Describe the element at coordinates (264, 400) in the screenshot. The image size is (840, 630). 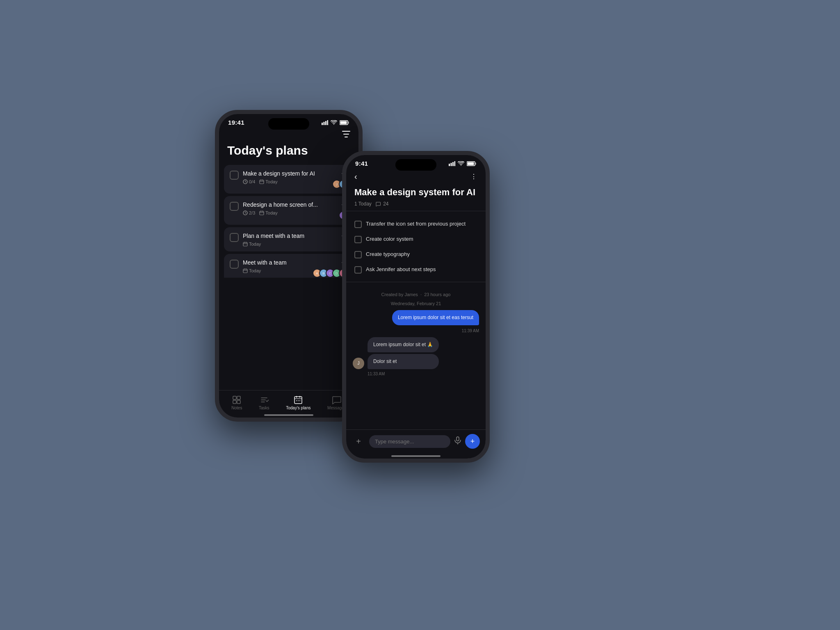
I see `tasks-icon` at that location.